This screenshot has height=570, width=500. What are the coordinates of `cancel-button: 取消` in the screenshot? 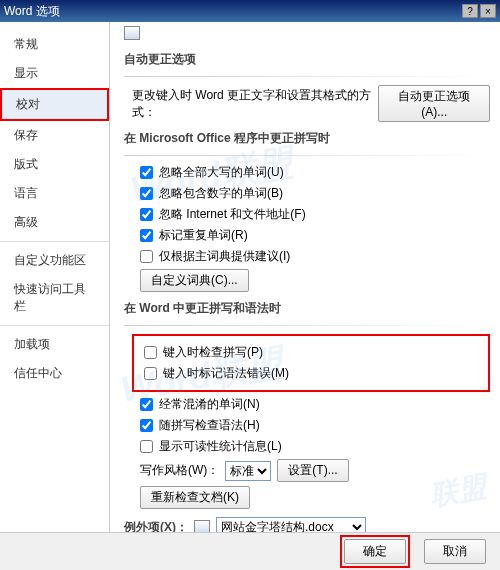 It's located at (455, 552).